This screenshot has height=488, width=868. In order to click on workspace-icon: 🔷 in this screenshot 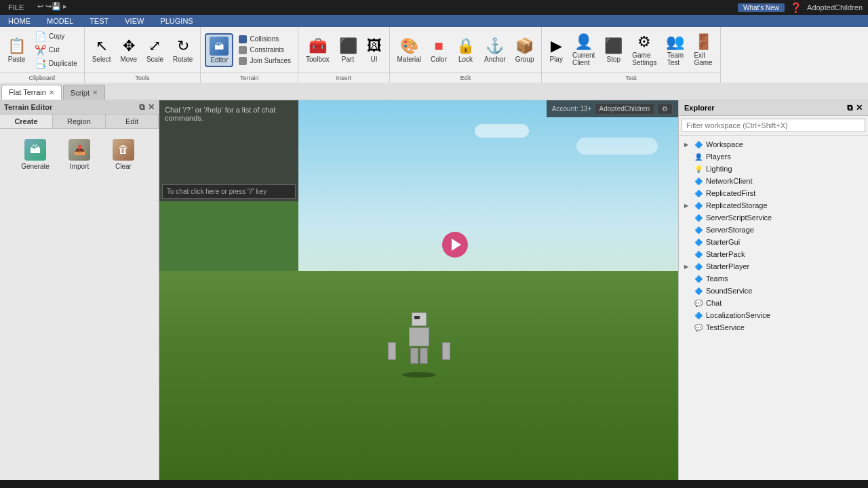, I will do `click(698, 144)`.